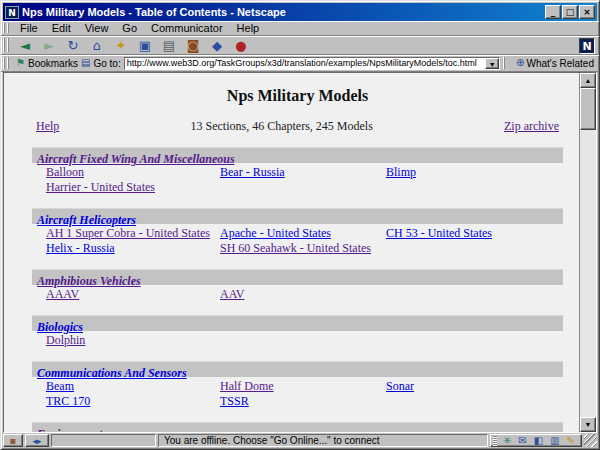 This screenshot has width=600, height=450. Describe the element at coordinates (6, 63) in the screenshot. I see `locationbar-grip-handle` at that location.